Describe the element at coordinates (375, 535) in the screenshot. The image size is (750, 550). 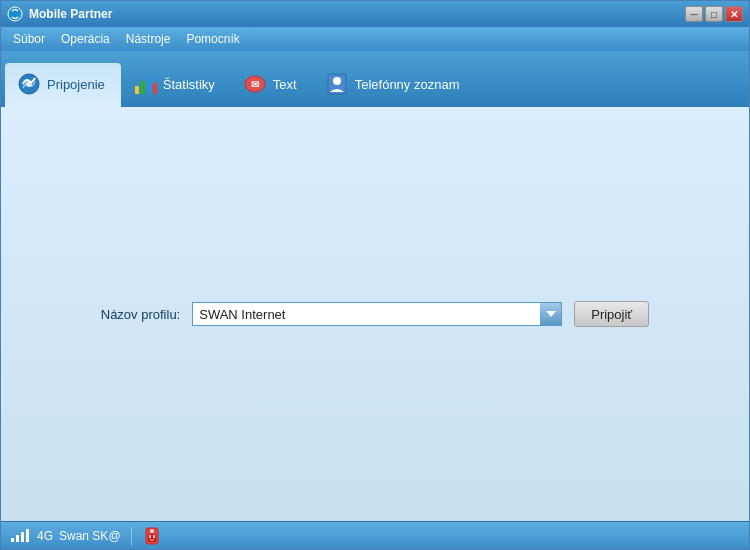
I see `status-bar: 4G Swan SK@` at that location.